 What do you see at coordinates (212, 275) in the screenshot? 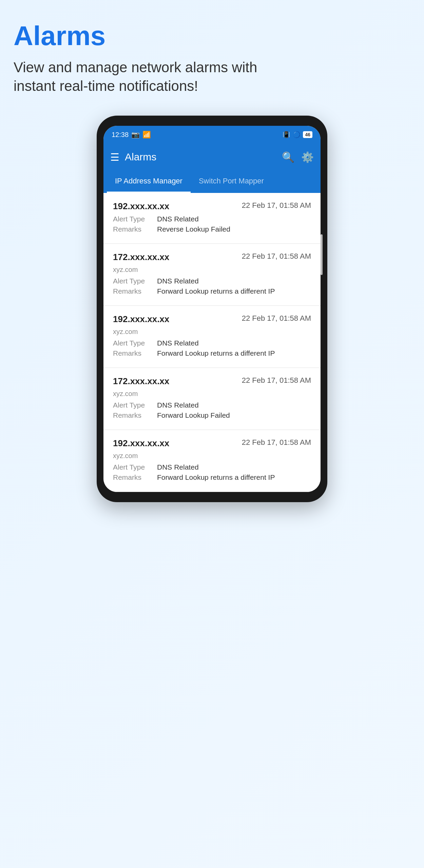
I see `alarm-item-1: 172.xxx.xx.xx 22 Feb 17, 01:58 AM xyz.co…` at bounding box center [212, 275].